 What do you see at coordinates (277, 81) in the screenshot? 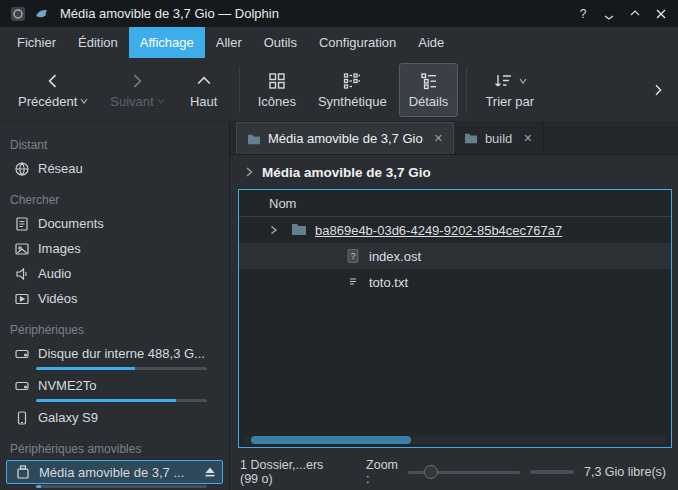
I see `icons-view-icon` at bounding box center [277, 81].